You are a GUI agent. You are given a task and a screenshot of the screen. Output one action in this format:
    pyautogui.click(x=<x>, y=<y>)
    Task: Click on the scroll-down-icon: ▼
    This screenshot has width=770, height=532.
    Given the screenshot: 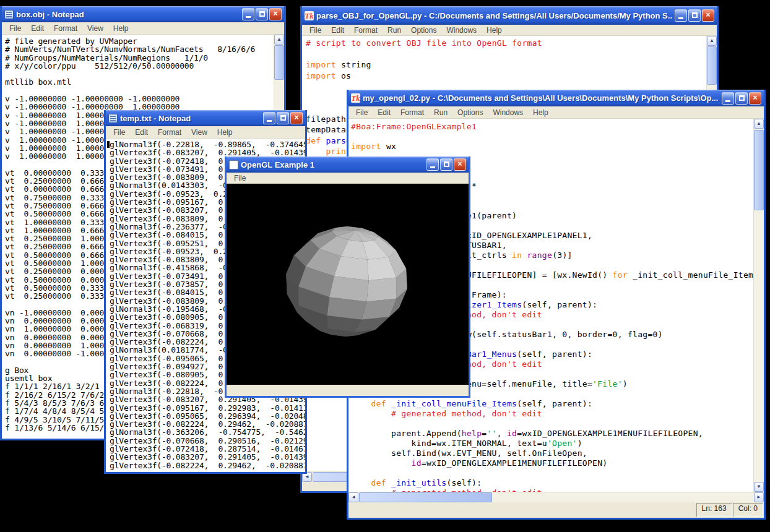 What is the action you would take?
    pyautogui.click(x=759, y=487)
    